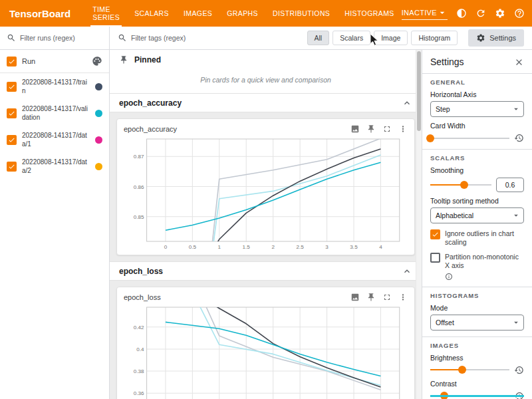 Image resolution: width=532 pixels, height=399 pixels. What do you see at coordinates (139, 188) in the screenshot?
I see `svg-text: 0.86` at bounding box center [139, 188].